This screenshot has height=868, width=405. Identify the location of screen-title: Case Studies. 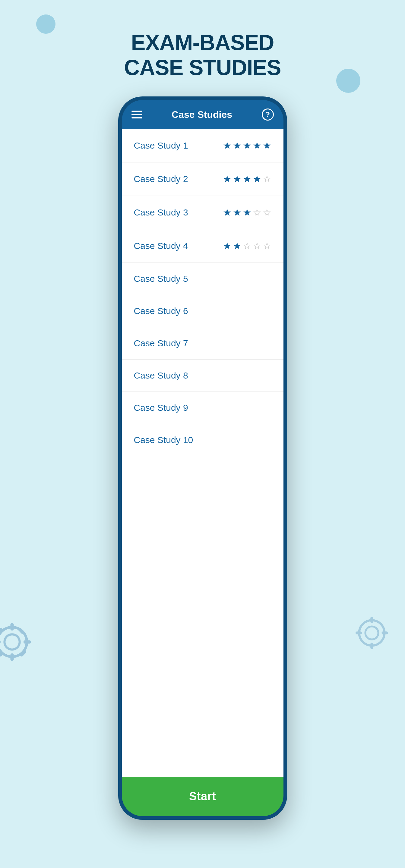
(202, 115).